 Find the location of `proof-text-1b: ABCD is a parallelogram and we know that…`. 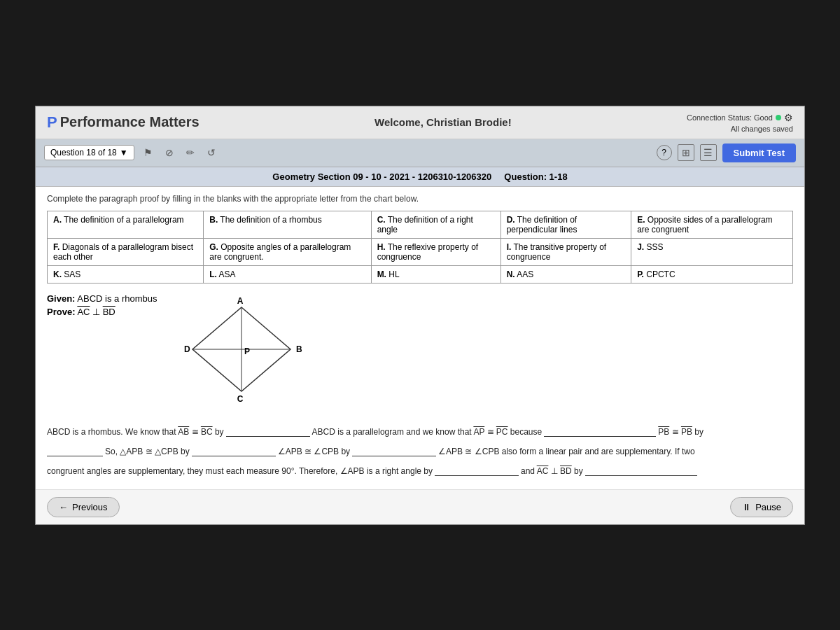

proof-text-1b: ABCD is a parallelogram and we know that… is located at coordinates (427, 432).